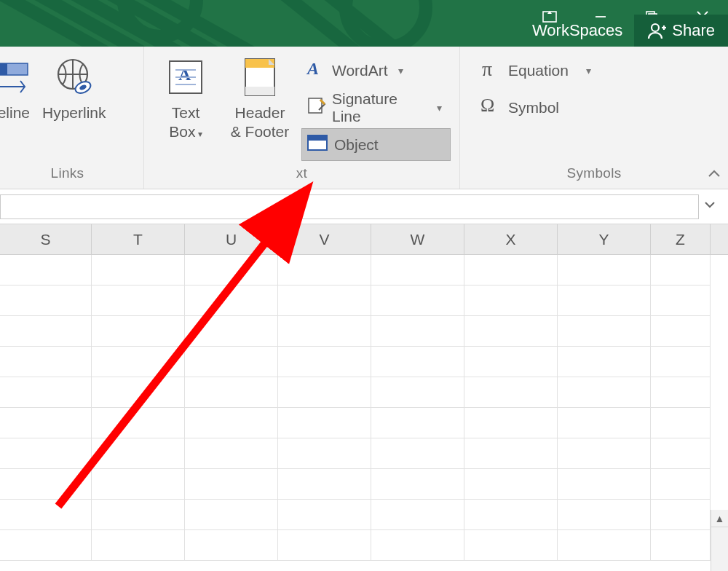 The height and width of the screenshot is (571, 728). Describe the element at coordinates (538, 108) in the screenshot. I see `symbol-button: Ω Symbol` at that location.